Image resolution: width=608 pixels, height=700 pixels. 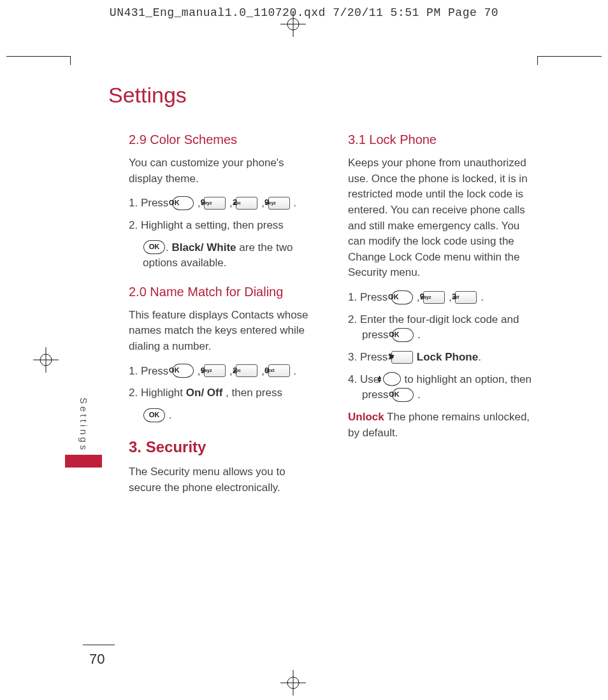 I want to click on body-text: Keeps your phone from unauthorized use. …, so click(x=444, y=218).